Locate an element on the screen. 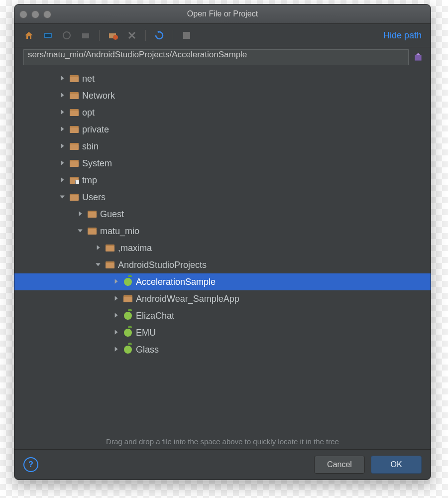 The image size is (448, 498). module-icon is located at coordinates (86, 35).